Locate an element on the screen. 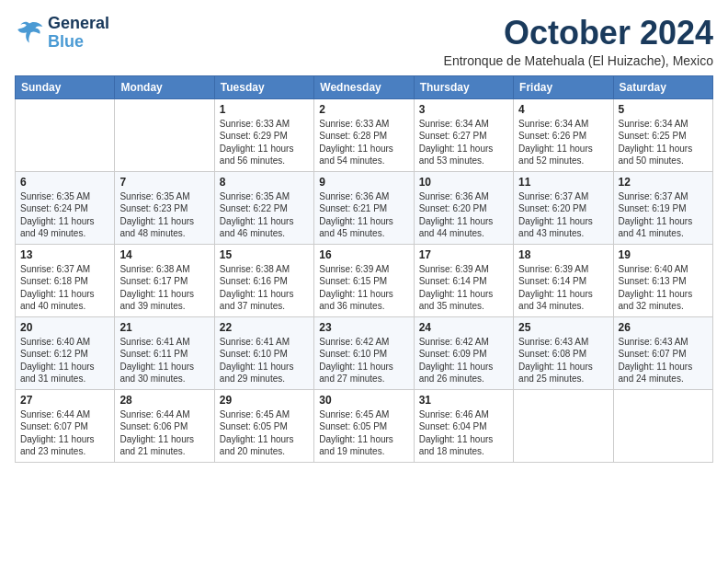 This screenshot has width=728, height=563. day-info: Sunrise: 6:40 AMSunset: 6:12 PMDaylight:… is located at coordinates (64, 361).